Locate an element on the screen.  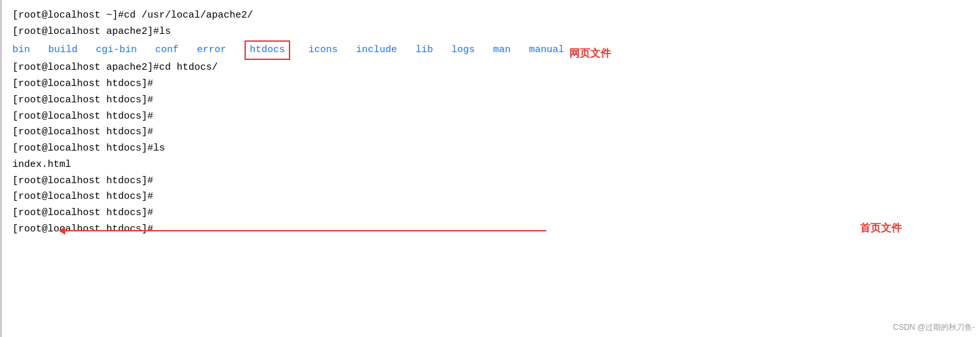
prompt-empty-2: [root@localhost htdocs]# is located at coordinates (83, 100).